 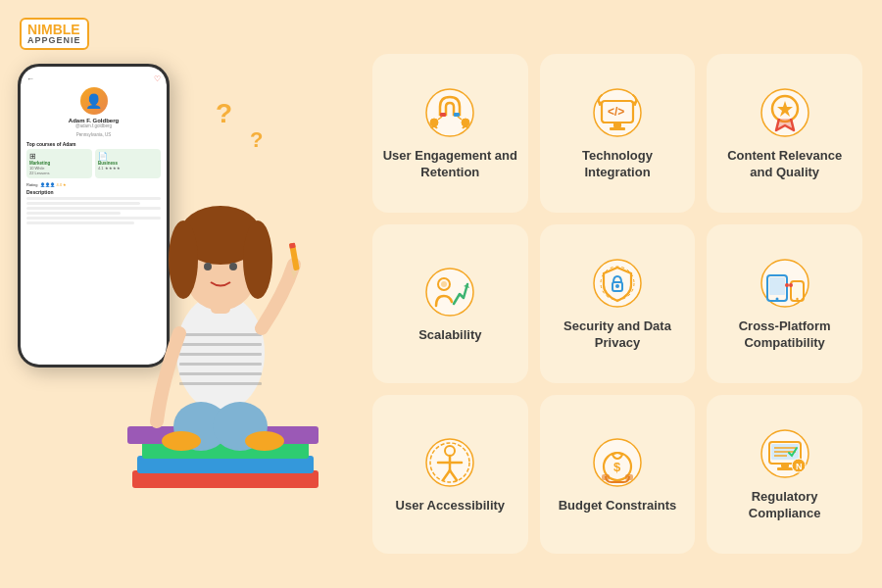 What do you see at coordinates (617, 474) in the screenshot?
I see `card-budget-constraints: $ Budget Constraints` at bounding box center [617, 474].